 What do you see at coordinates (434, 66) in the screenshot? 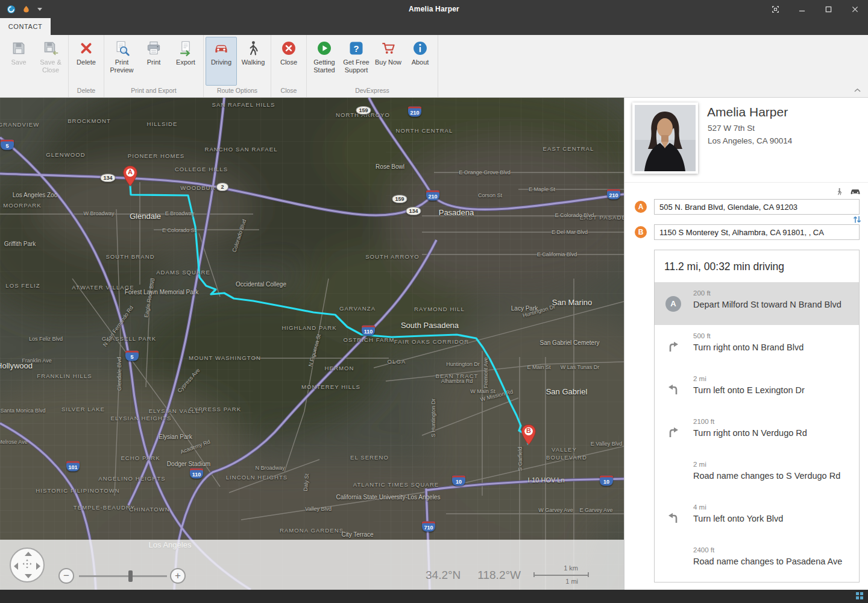
I see `ribbon: SaveSave & CloseDeleteDeletePrint Previe…` at bounding box center [434, 66].